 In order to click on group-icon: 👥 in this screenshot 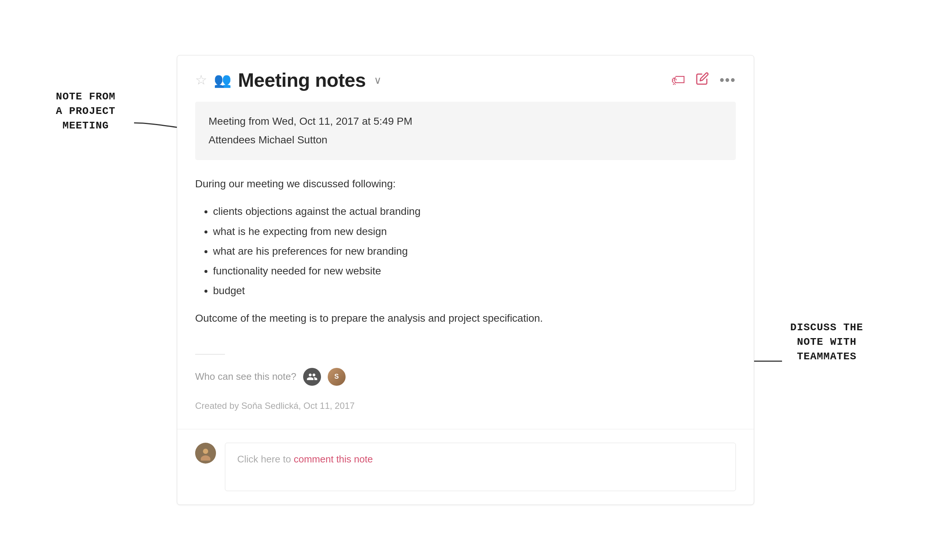, I will do `click(223, 80)`.